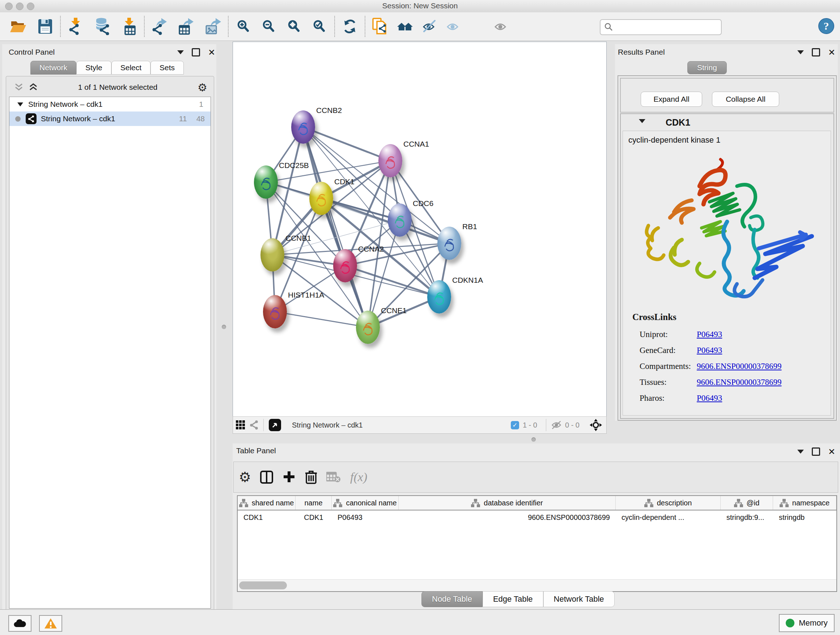 The height and width of the screenshot is (635, 840). I want to click on column-header-name: name, so click(314, 503).